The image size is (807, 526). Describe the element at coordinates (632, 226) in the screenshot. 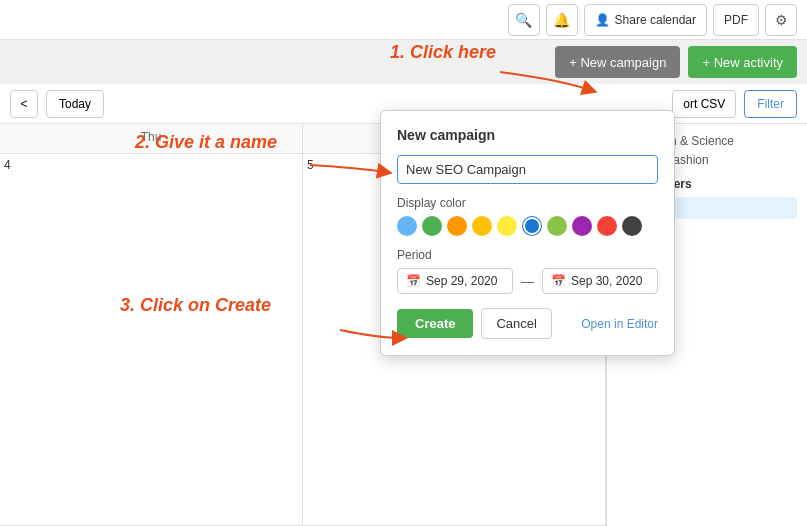

I see `color-swatch-dark` at that location.